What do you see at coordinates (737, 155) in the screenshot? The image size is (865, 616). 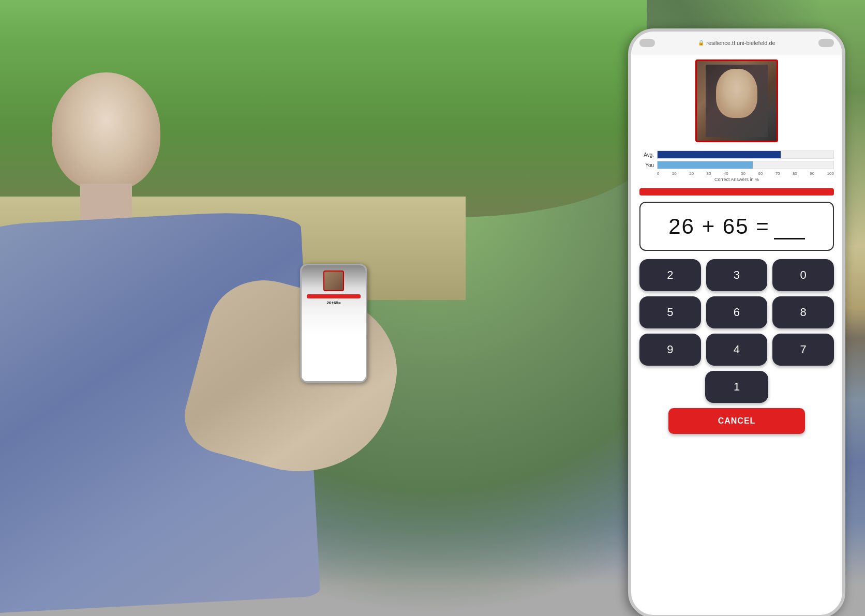 I see `chart-row-avg: Avg.` at bounding box center [737, 155].